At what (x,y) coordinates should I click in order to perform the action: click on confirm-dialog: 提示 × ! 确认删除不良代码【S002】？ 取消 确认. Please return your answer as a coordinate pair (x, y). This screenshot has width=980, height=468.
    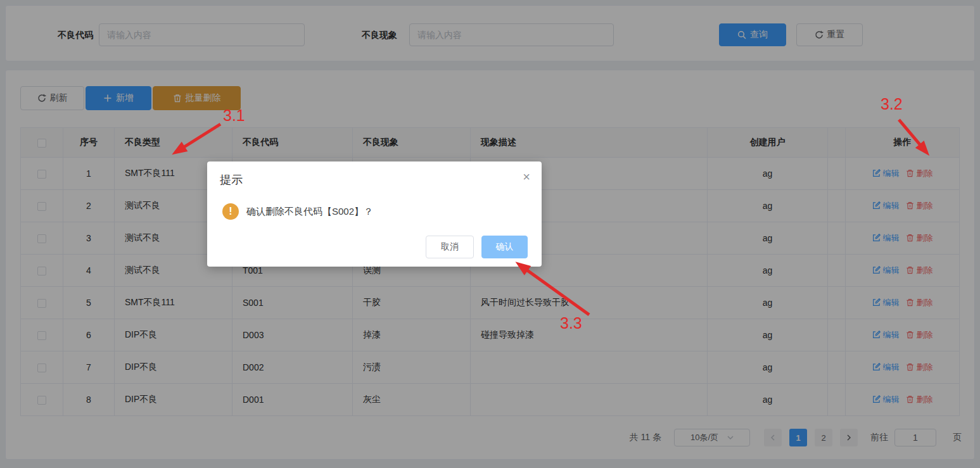
    Looking at the image, I should click on (374, 214).